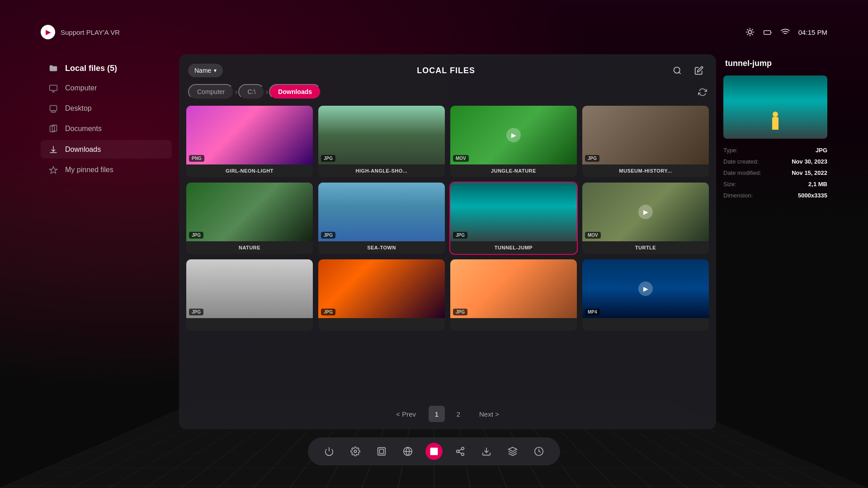 The height and width of the screenshot is (488, 868). Describe the element at coordinates (786, 32) in the screenshot. I see `status-bar: 04:15 PM` at that location.